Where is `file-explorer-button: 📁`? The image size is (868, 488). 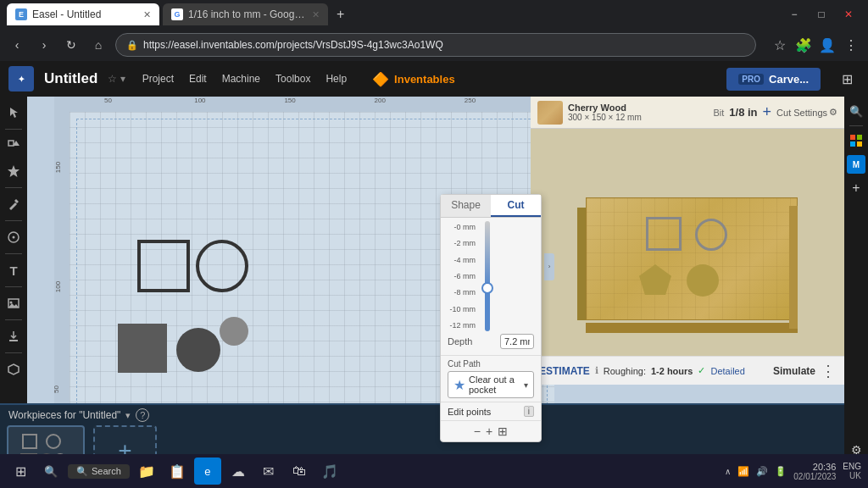 file-explorer-button: 📁 is located at coordinates (147, 471).